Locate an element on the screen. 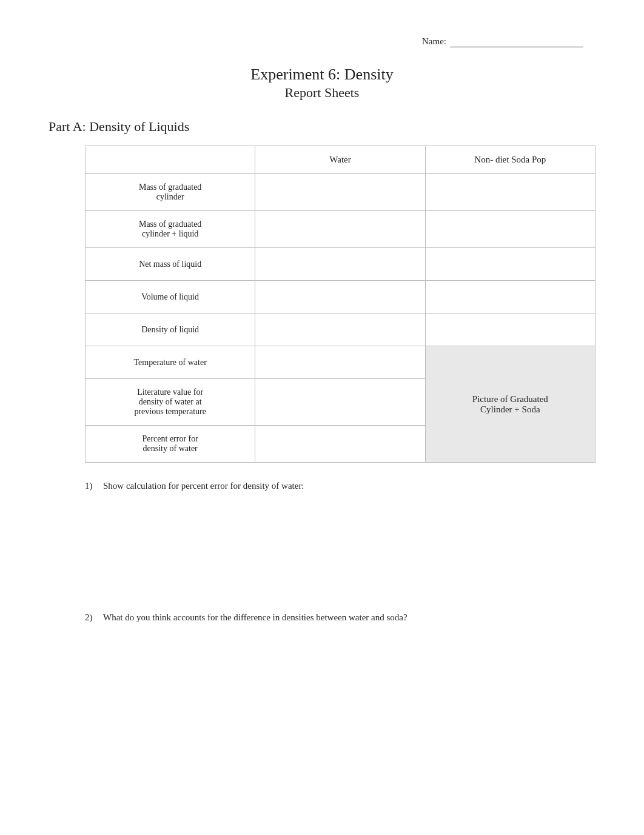  data-cell-volume-water is located at coordinates (340, 297).